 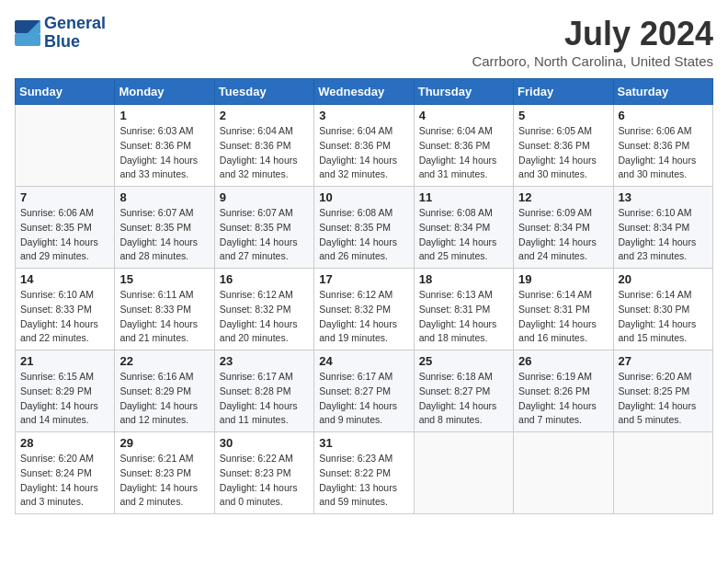 I want to click on cell-content: Sunrise: 6:18 AM Sunset: 8:27 PM Dayligh…, so click(x=463, y=399).